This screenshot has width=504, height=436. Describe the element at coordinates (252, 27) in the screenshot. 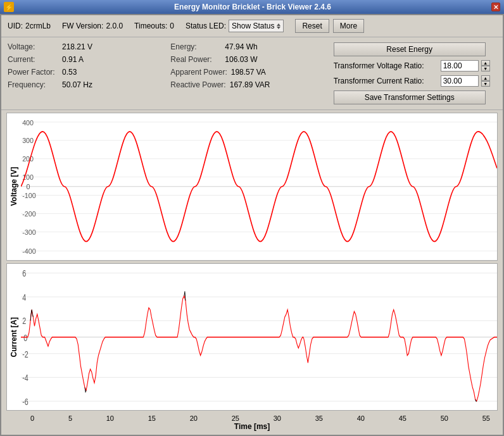

I see `toolbar: UID: 2crmLb FW Version: 2.0.0 Timeouts: …` at that location.